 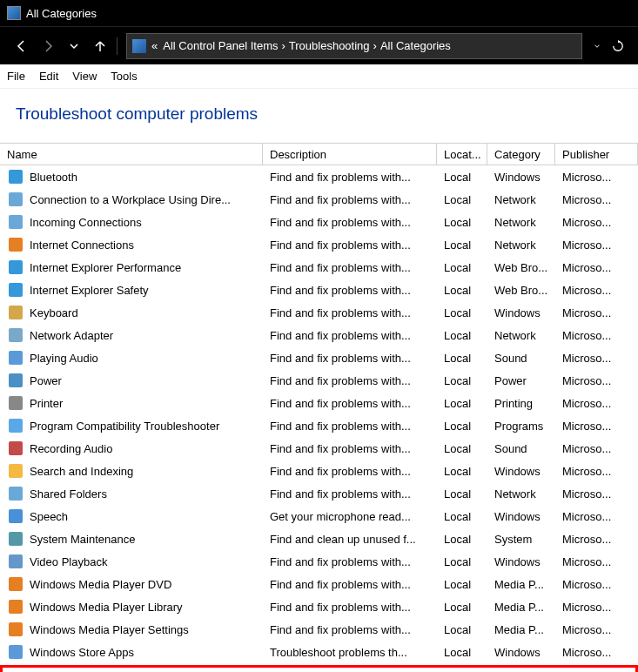 What do you see at coordinates (82, 472) in the screenshot?
I see `row-name-text: Search and Indexing` at bounding box center [82, 472].